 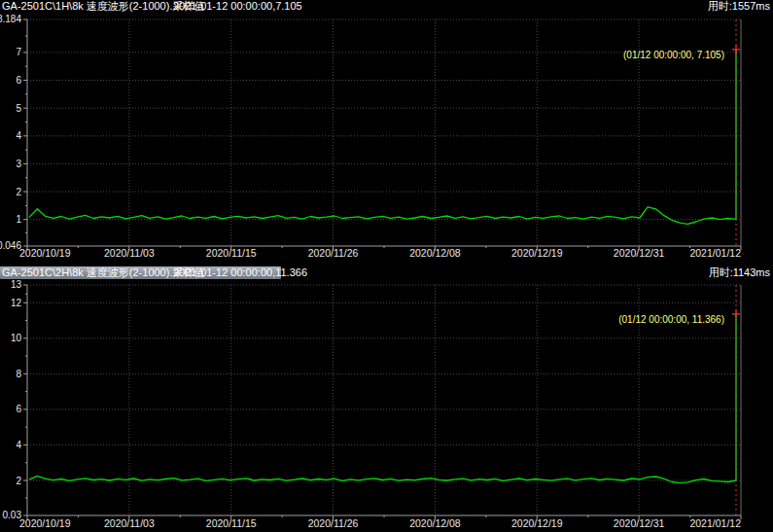 What do you see at coordinates (18, 136) in the screenshot?
I see `chart1-y-tick-label: 4` at bounding box center [18, 136].